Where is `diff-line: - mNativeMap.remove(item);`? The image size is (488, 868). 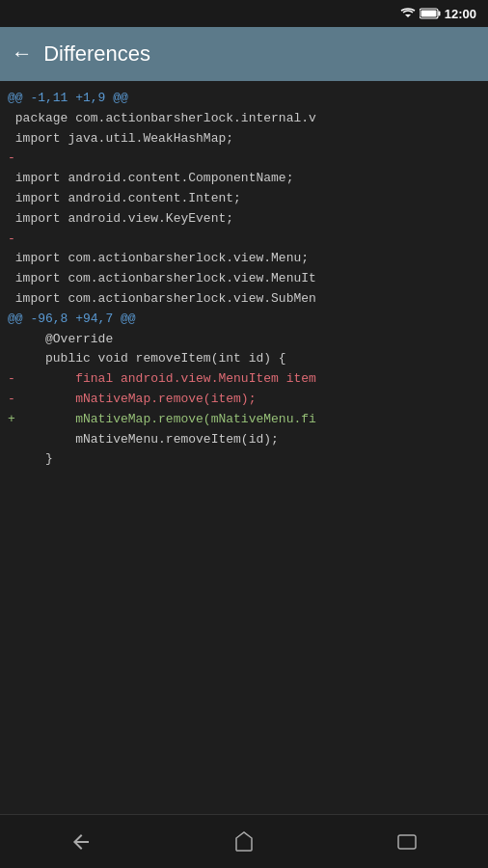 diff-line: - mNativeMap.remove(item); is located at coordinates (244, 399).